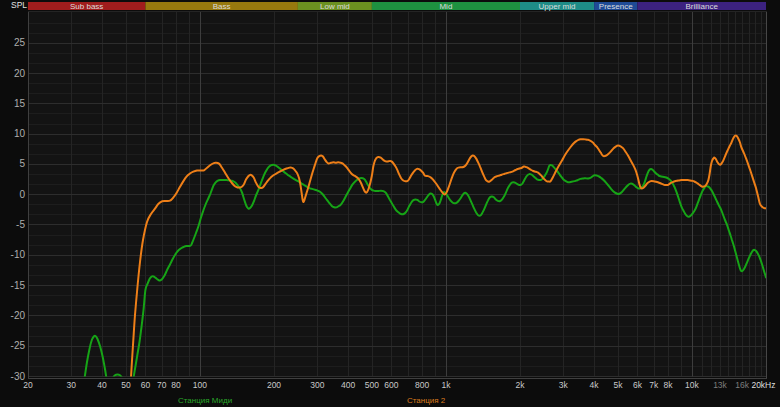 The width and height of the screenshot is (780, 407). I want to click on svg-text: 13k, so click(720, 385).